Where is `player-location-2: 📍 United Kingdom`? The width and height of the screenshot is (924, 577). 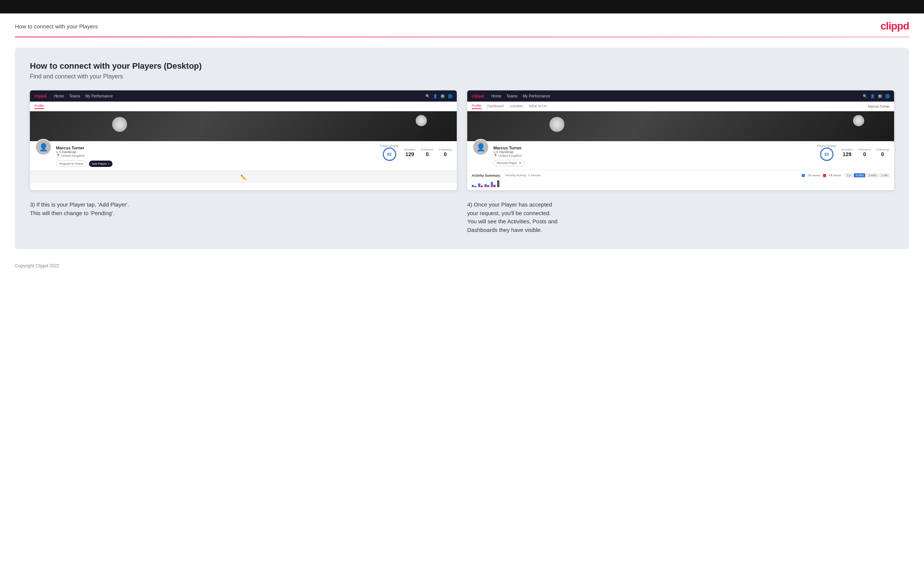 player-location-2: 📍 United Kingdom is located at coordinates (653, 156).